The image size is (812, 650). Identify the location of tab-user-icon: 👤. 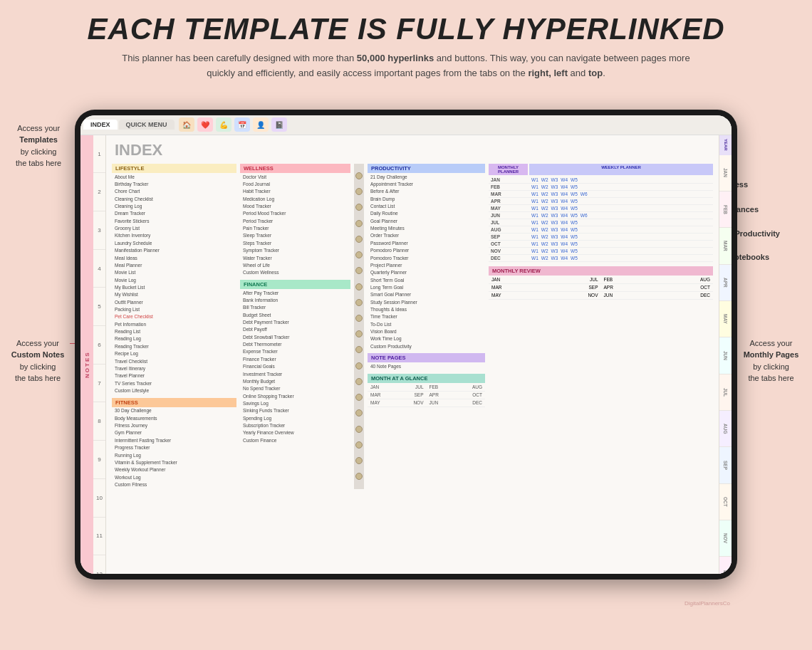
(261, 125).